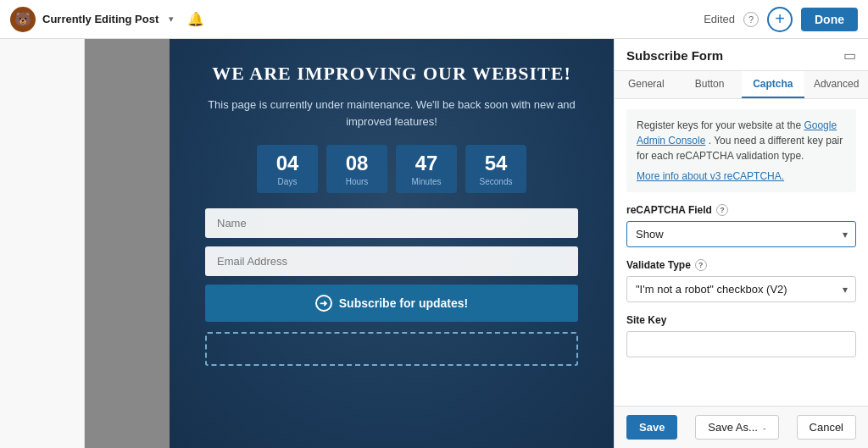  What do you see at coordinates (751, 19) in the screenshot?
I see `help-icon: ?` at bounding box center [751, 19].